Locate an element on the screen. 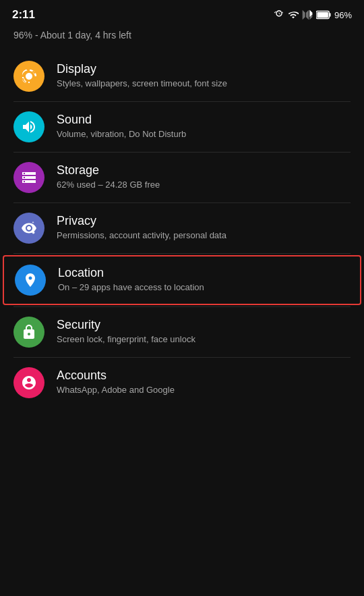  storage-text: Storage 62% used – 24.28 GB free is located at coordinates (204, 177).